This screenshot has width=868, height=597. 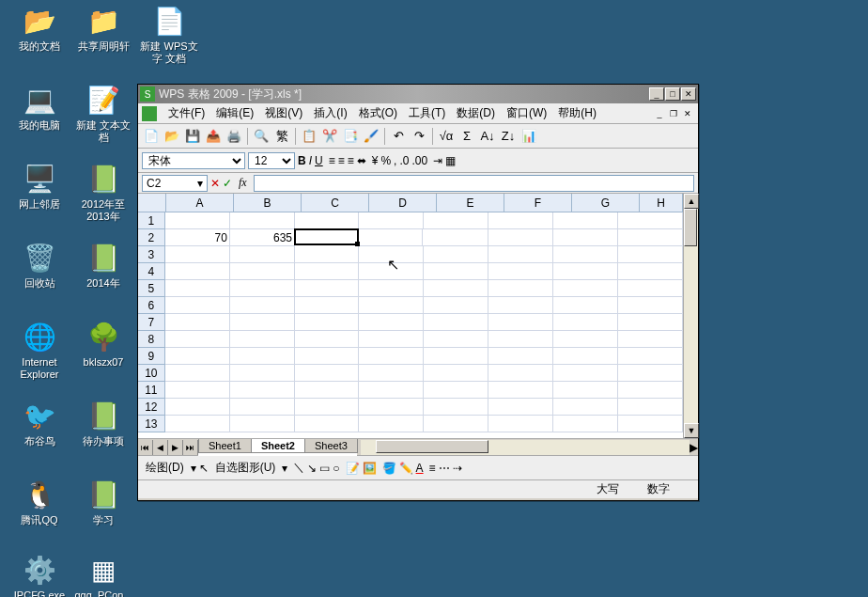 I want to click on row-header: 6, so click(x=152, y=306).